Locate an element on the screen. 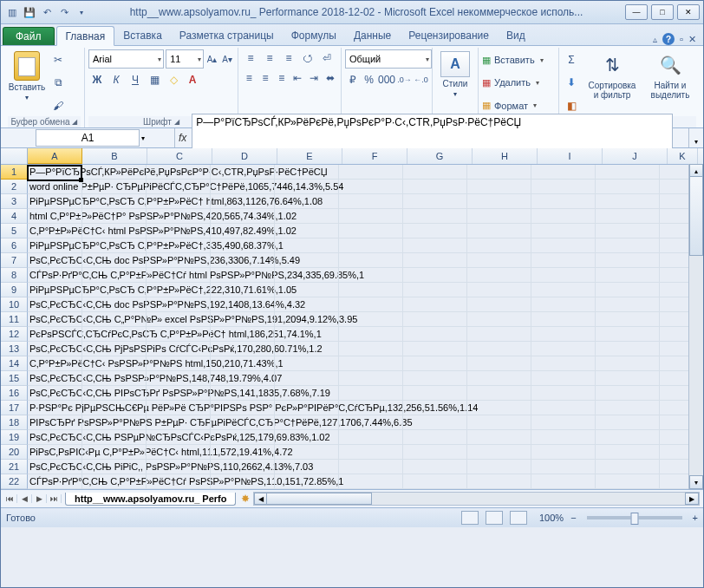 The width and height of the screenshot is (704, 588). zoom-slider is located at coordinates (635, 518).